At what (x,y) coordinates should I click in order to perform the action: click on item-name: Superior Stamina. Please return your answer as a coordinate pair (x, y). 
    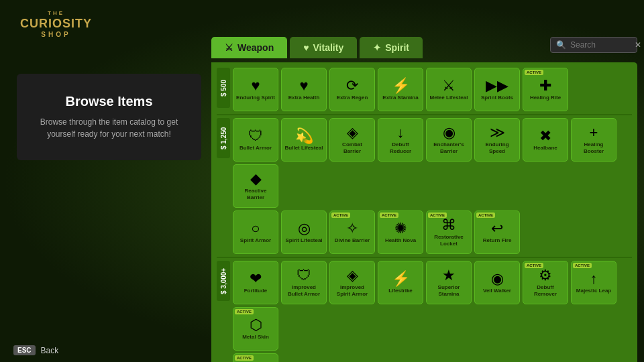
    Looking at the image, I should click on (449, 291).